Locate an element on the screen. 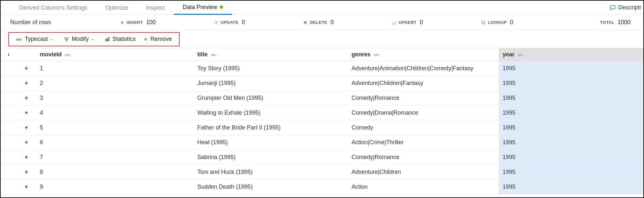  stat-key: INSERT is located at coordinates (135, 23).